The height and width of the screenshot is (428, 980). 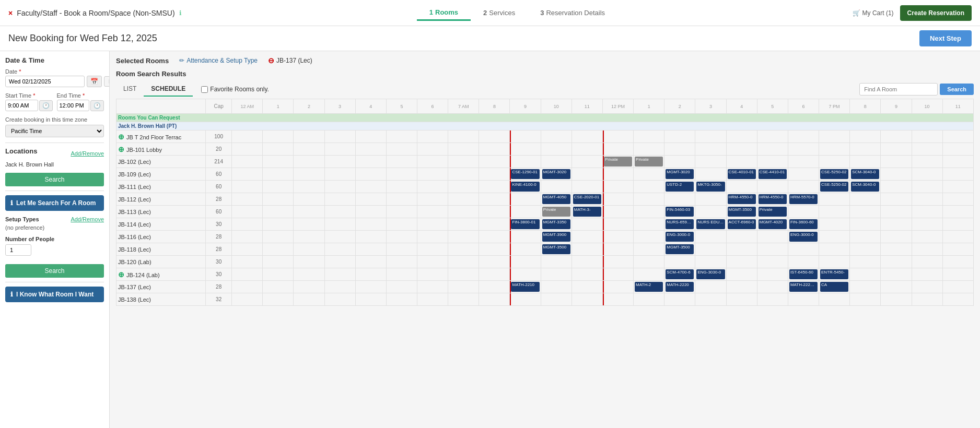 I want to click on time-slot: CSE-4010-01, so click(x=742, y=174).